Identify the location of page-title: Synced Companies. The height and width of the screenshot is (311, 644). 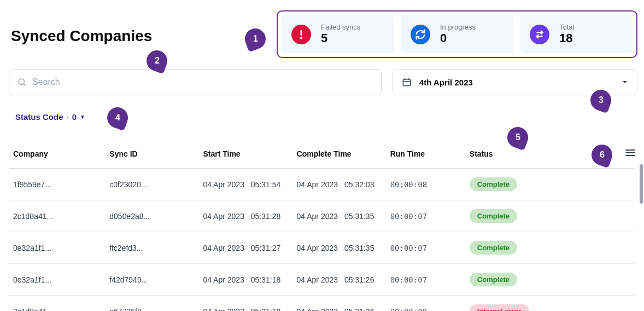
(81, 36).